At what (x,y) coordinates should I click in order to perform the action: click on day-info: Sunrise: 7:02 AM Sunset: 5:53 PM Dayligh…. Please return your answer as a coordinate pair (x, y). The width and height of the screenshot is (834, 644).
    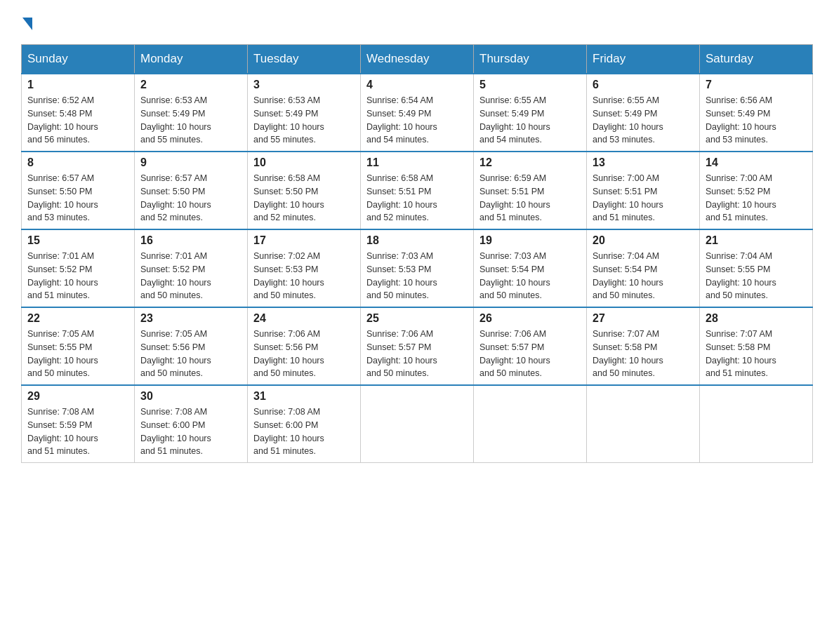
    Looking at the image, I should click on (304, 276).